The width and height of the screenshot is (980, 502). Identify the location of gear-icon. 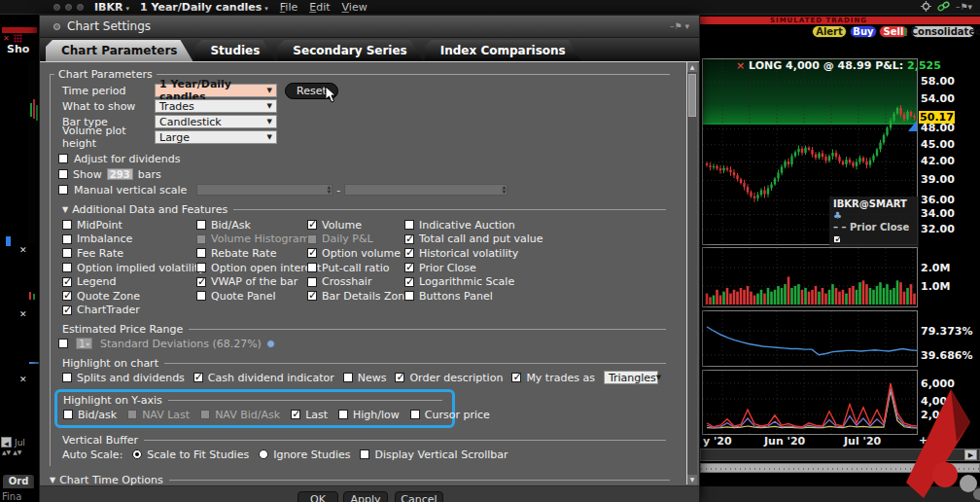
(926, 6).